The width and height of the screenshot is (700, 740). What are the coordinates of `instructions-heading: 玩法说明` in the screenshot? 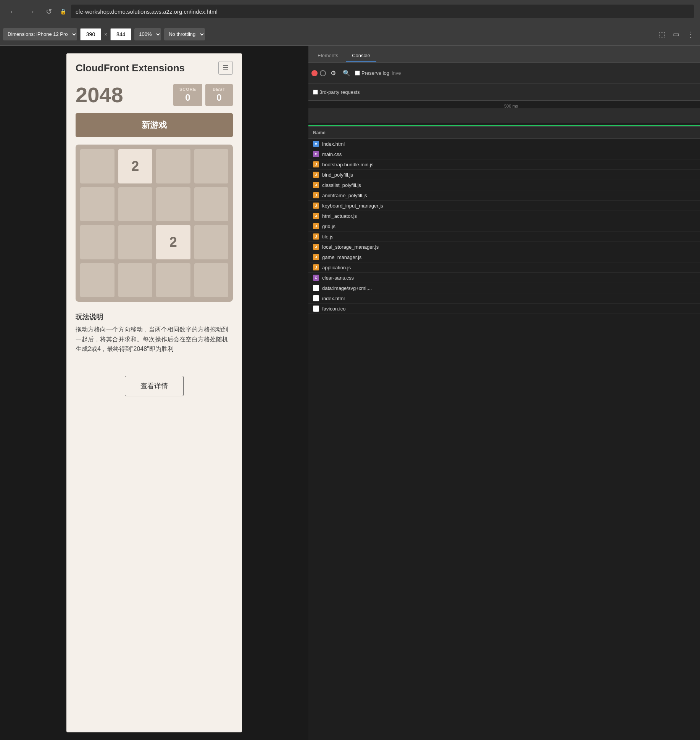 It's located at (154, 317).